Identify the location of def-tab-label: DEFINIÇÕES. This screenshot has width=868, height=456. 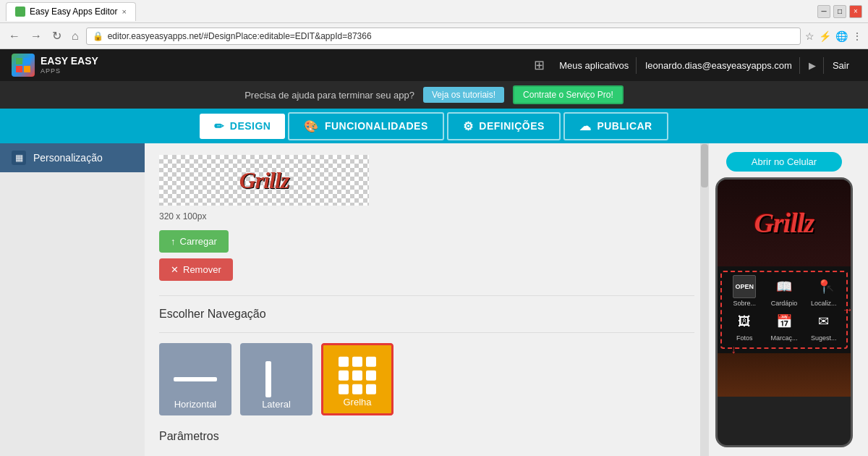
(512, 126).